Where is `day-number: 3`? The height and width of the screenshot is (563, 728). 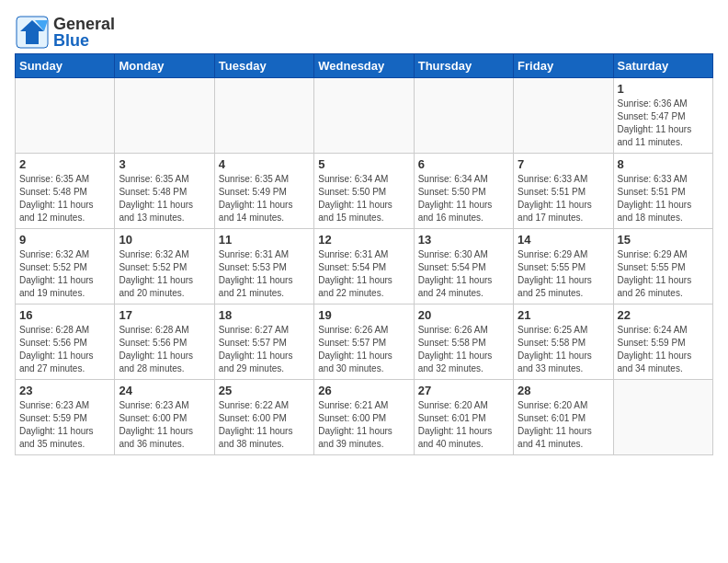
day-number: 3 is located at coordinates (164, 164).